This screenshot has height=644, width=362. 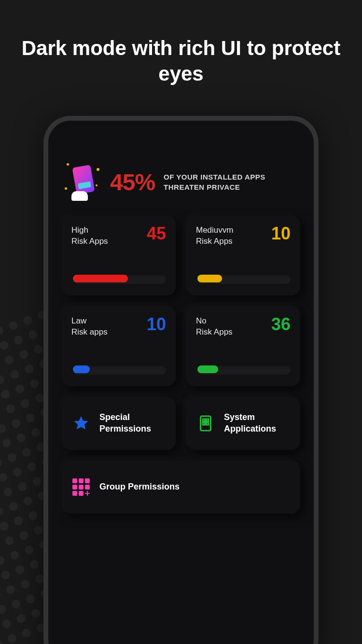 I want to click on tagline-line2: THREATEN PRIVACE, so click(x=214, y=187).